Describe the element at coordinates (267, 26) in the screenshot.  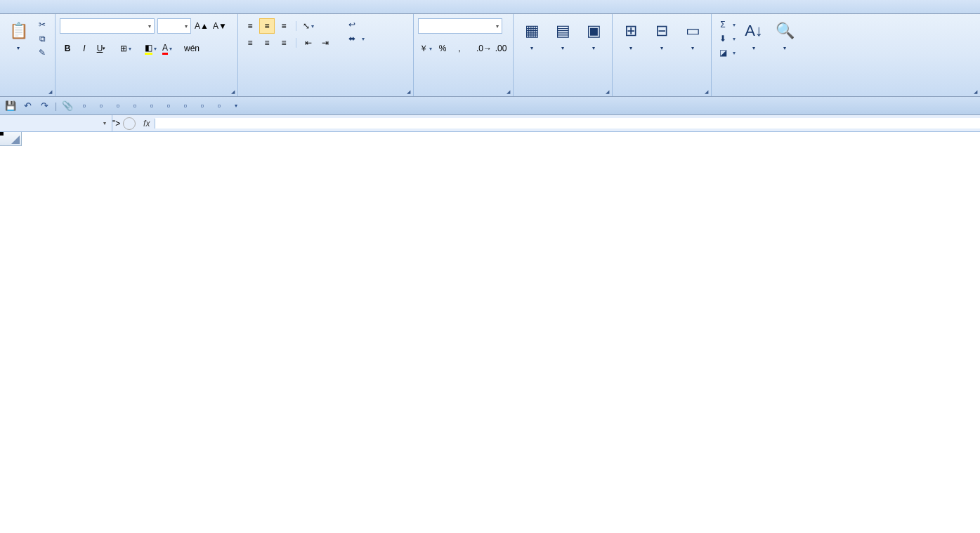
I see `align-middle-button: ≡` at that location.